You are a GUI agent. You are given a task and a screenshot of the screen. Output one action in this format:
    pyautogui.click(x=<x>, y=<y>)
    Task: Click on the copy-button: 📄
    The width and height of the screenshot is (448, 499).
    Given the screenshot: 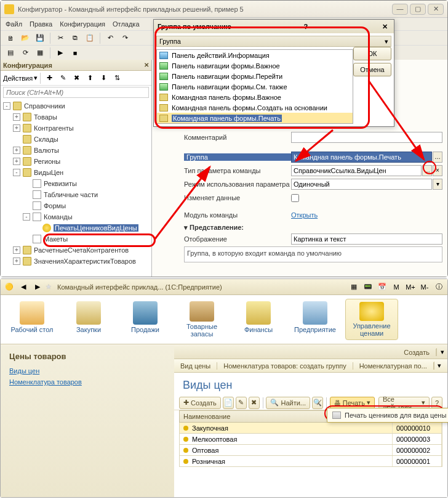 What is the action you would take?
    pyautogui.click(x=228, y=403)
    